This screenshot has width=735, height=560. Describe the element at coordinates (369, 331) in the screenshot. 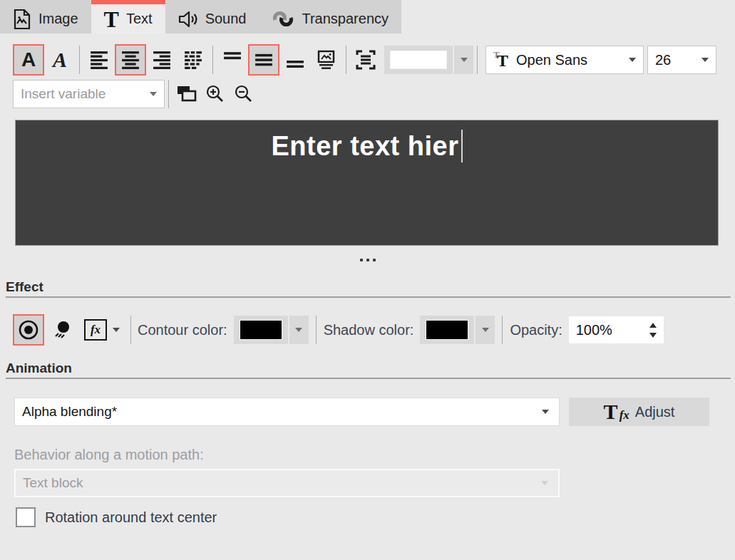

I see `shadow-color-label: Shadow color:` at that location.